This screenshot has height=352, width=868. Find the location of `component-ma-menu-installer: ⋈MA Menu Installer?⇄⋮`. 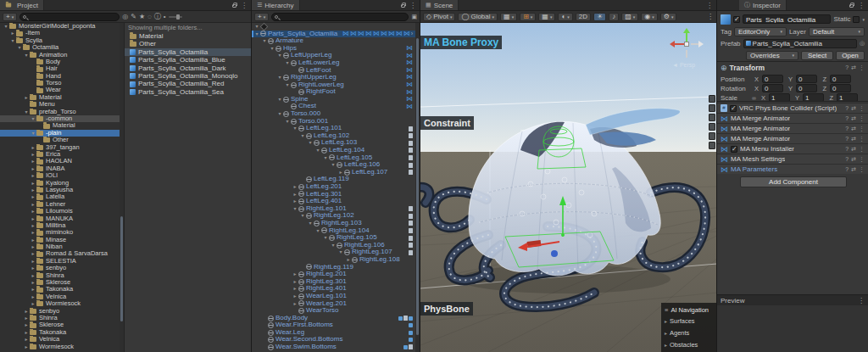

component-ma-menu-installer: ⋈MA Menu Installer?⇄⋮ is located at coordinates (793, 148).